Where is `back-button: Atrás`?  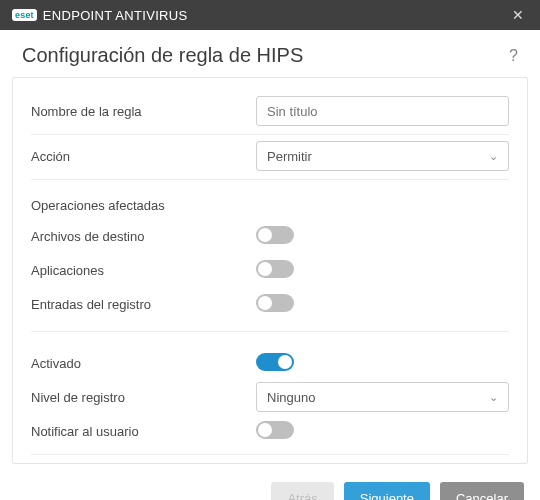
back-button: Atrás is located at coordinates (302, 491).